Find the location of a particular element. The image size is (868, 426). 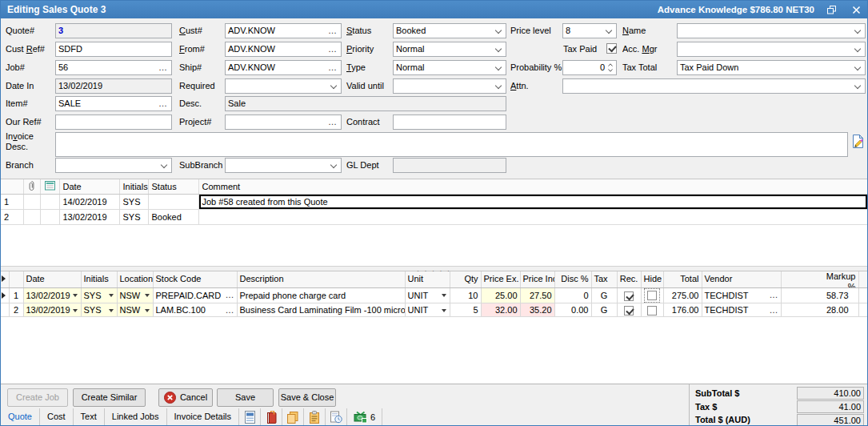

rewards-icon: 6 is located at coordinates (365, 417).